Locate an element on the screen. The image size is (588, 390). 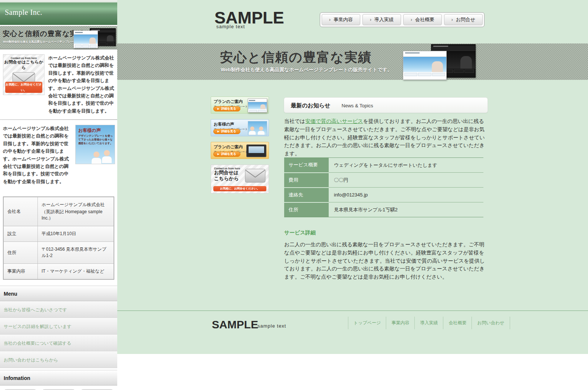
sidebar-contact-section: Contact us from here お問合せはこちらから お気軽に、お問合… is located at coordinates (59, 84).